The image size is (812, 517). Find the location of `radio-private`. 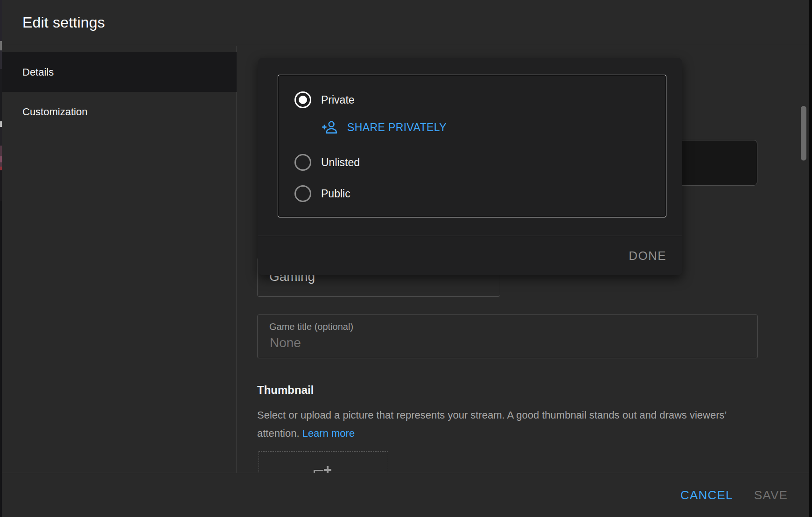

radio-private is located at coordinates (303, 100).